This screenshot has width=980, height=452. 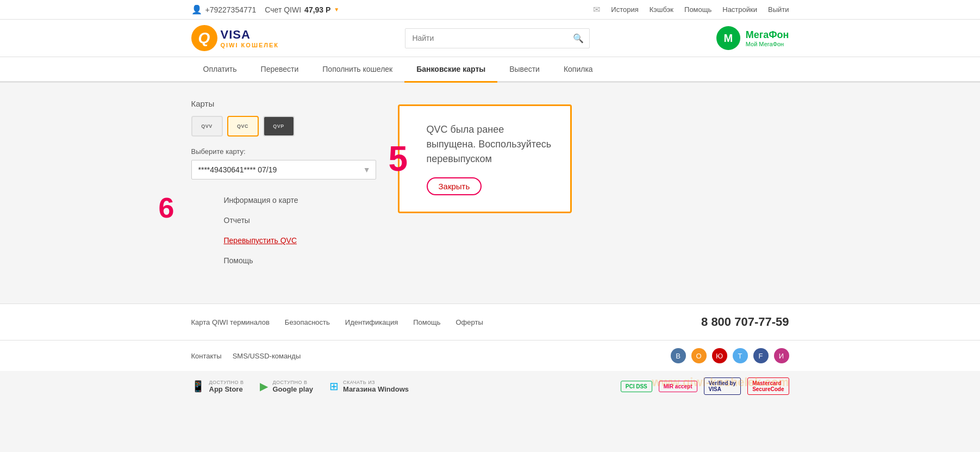 I want to click on windows-text: Скачать из Магазина Windows, so click(x=376, y=386).